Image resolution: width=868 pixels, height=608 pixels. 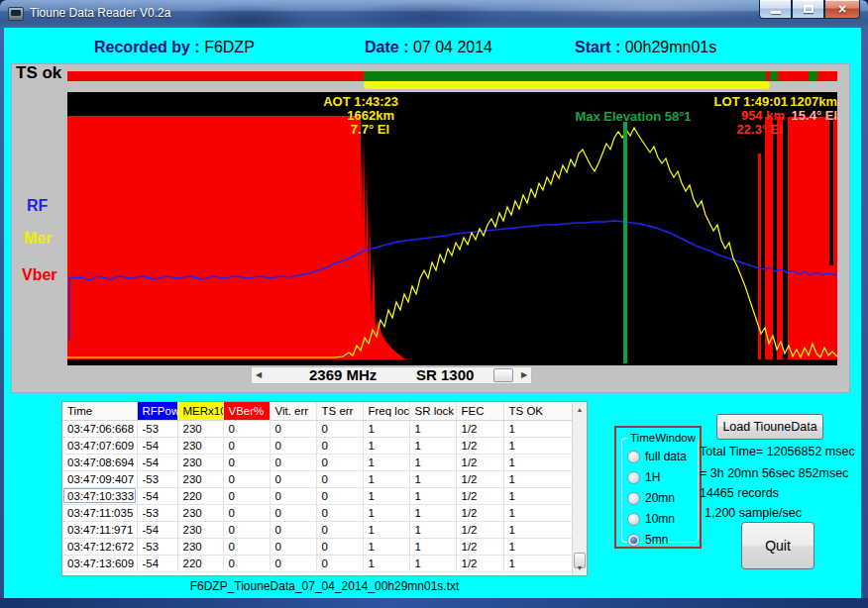 I want to click on quit-button: Quit, so click(x=778, y=546).